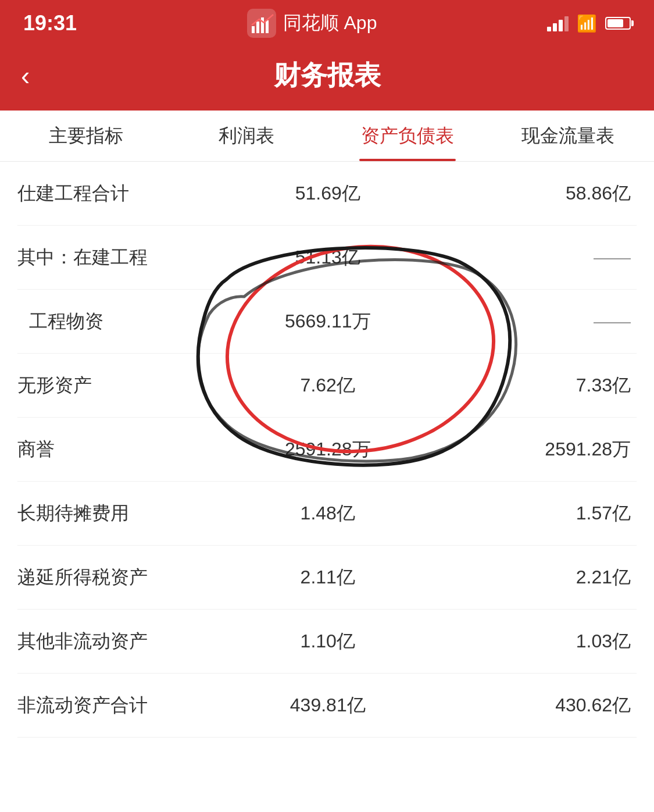  I want to click on row-value-2: 1.57亿, so click(533, 514).